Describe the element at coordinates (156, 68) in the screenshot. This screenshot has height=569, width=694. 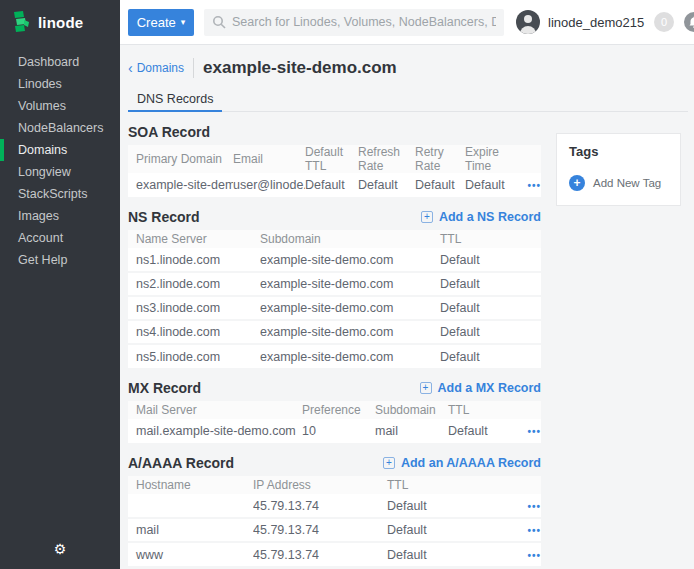
I see `breadcrumb-back-link: ‹ Domains` at that location.